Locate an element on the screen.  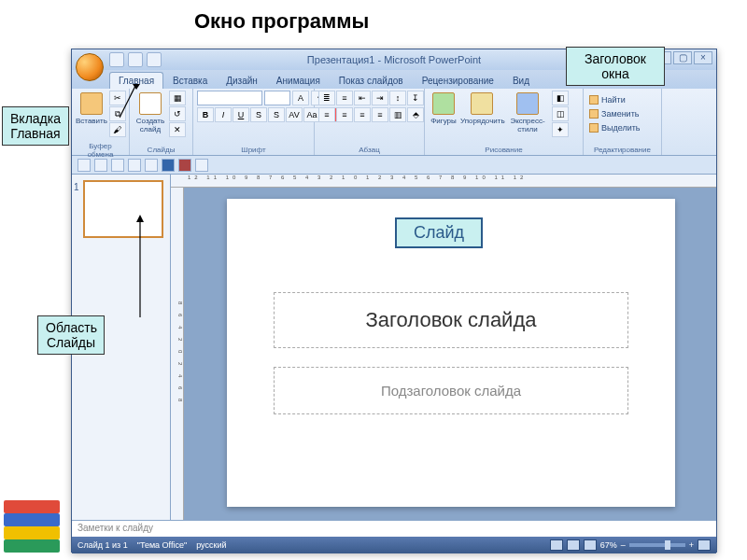
zoom-level: 67% is located at coordinates (609, 545).